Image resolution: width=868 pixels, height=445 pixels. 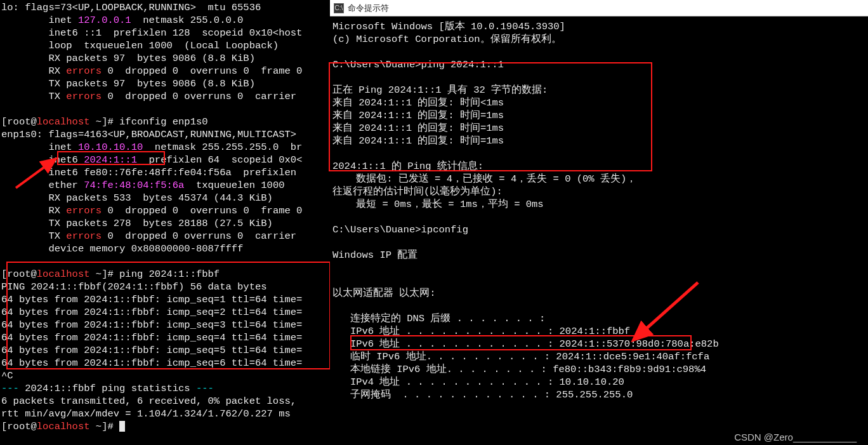 I want to click on cmd-line: 往返行程的估计时间(以毫秒为单位):, so click(x=599, y=192).